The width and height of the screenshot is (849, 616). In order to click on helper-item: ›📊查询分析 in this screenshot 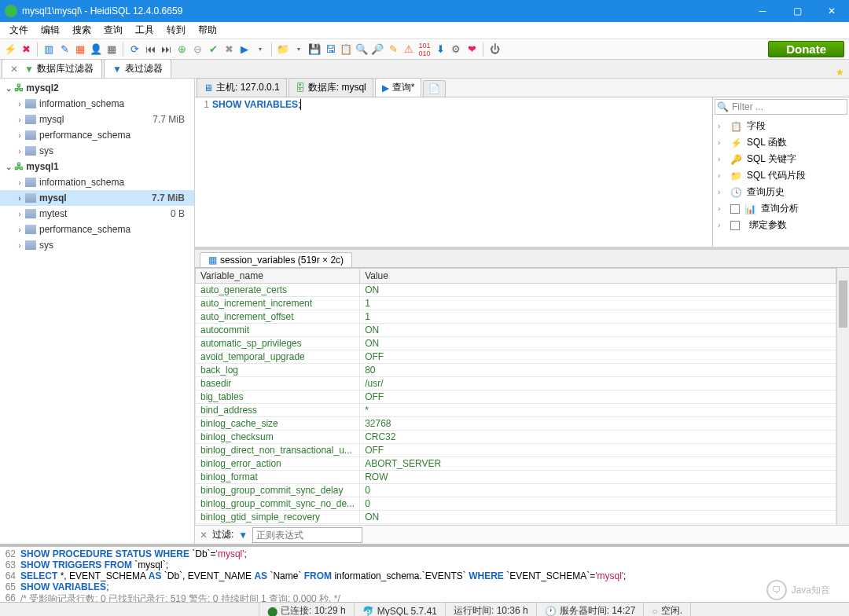, I will do `click(781, 209)`.